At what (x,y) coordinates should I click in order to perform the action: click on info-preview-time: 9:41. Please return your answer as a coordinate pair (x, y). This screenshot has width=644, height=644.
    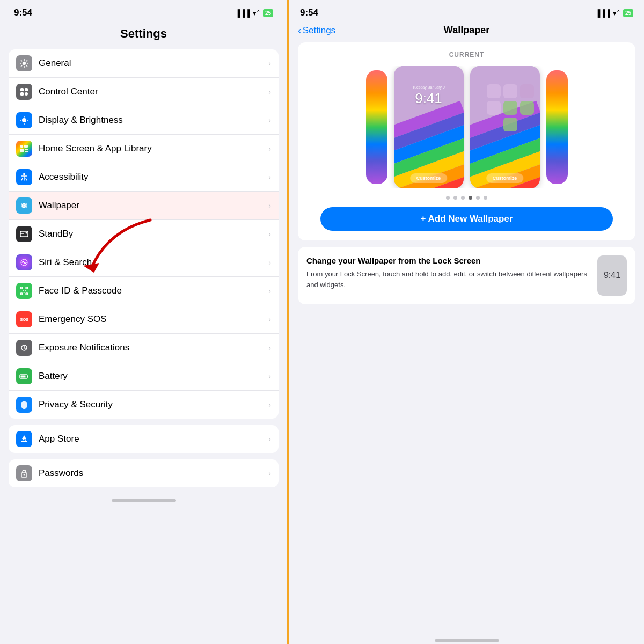
    Looking at the image, I should click on (612, 275).